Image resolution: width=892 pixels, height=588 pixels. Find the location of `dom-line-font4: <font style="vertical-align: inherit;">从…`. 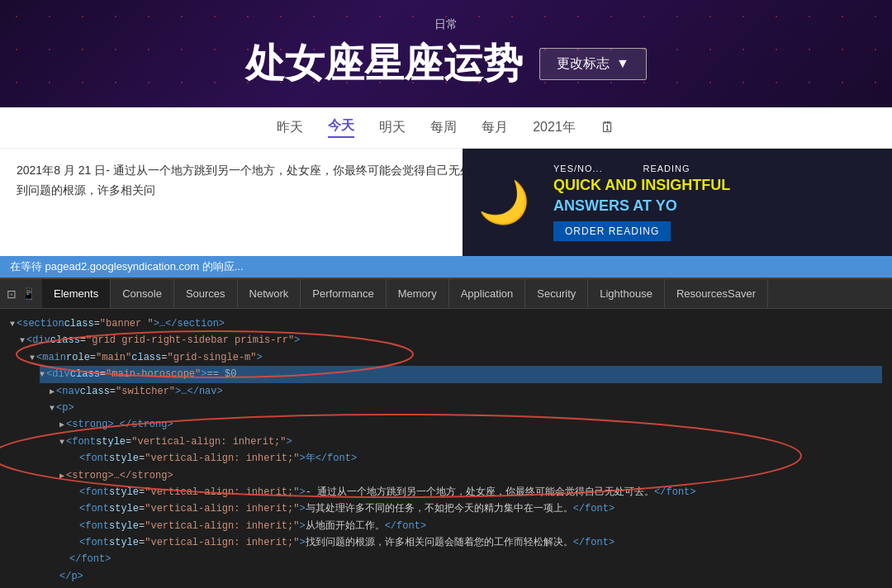

dom-line-font4: <font style="vertical-align: inherit;">从… is located at coordinates (446, 526).